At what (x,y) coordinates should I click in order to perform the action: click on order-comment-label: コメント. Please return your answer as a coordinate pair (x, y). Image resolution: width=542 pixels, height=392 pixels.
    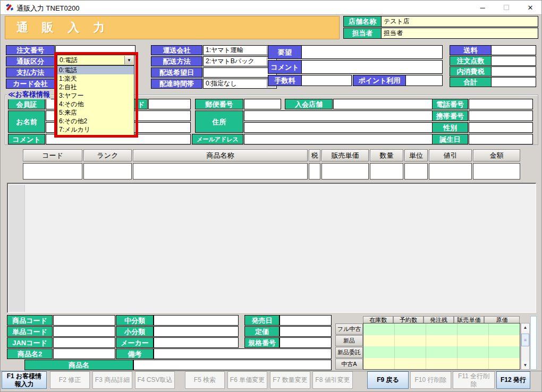
    Looking at the image, I should click on (285, 67).